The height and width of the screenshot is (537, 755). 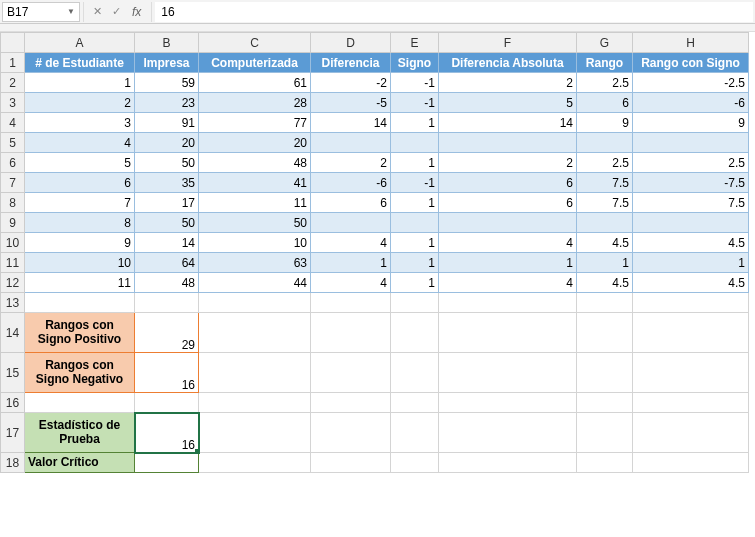 I want to click on hdr-diferencia: Diferencia, so click(x=351, y=63).